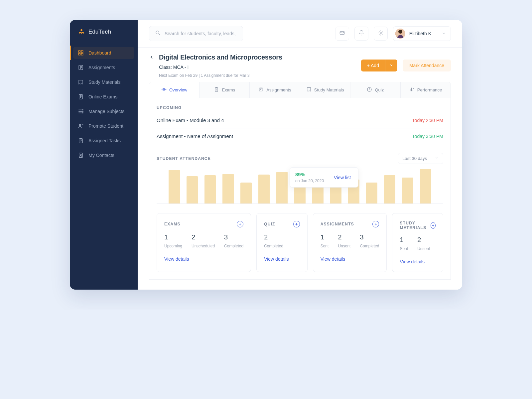 The height and width of the screenshot is (399, 532). What do you see at coordinates (196, 34) in the screenshot?
I see `search-box` at bounding box center [196, 34].